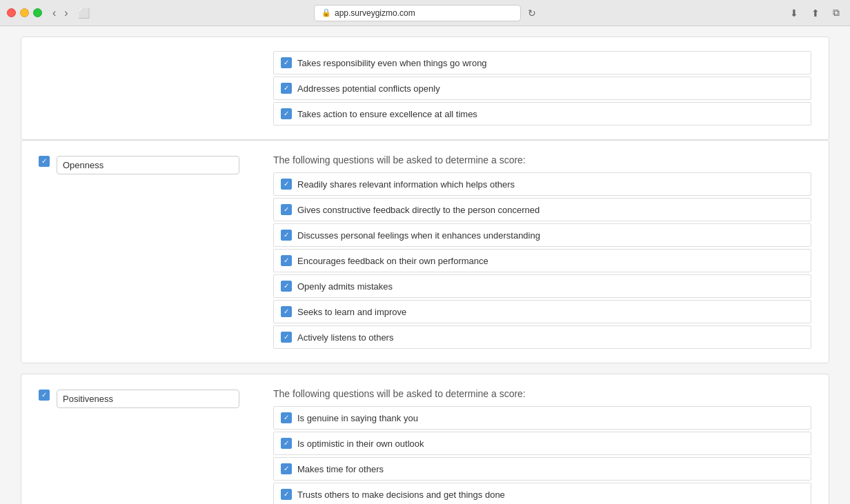  What do you see at coordinates (402, 495) in the screenshot?
I see `item-label: Trusts others to make decisions and get …` at bounding box center [402, 495].